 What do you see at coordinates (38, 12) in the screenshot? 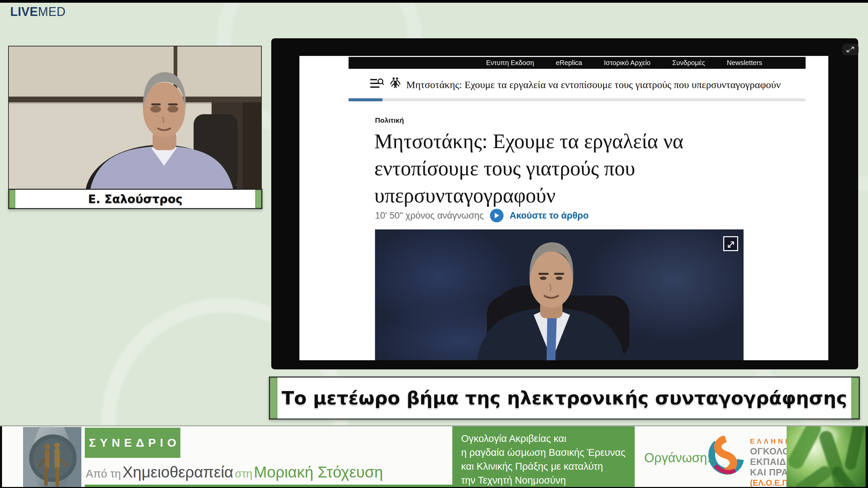
I see `livemed-logo: LIVEMED` at bounding box center [38, 12].